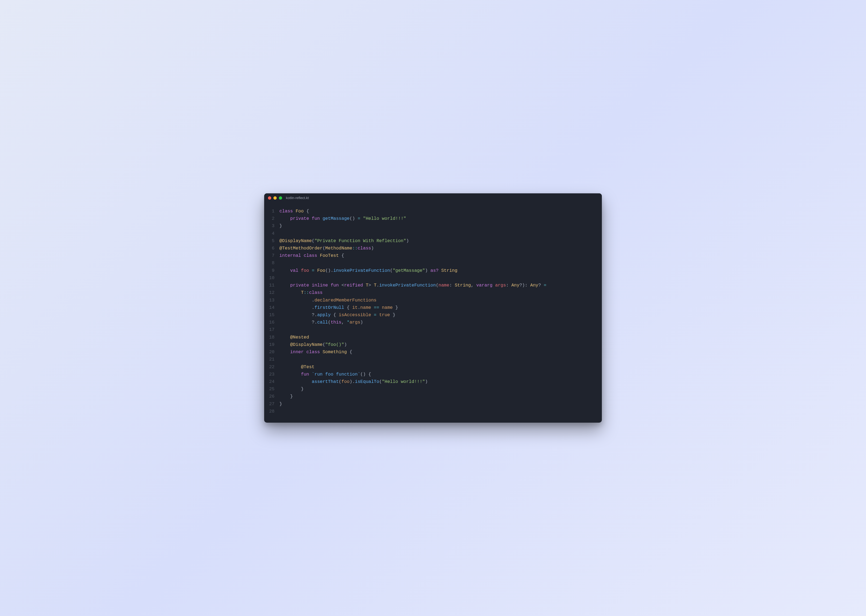 The image size is (866, 616). Describe the element at coordinates (269, 396) in the screenshot. I see `line-number: 26` at that location.